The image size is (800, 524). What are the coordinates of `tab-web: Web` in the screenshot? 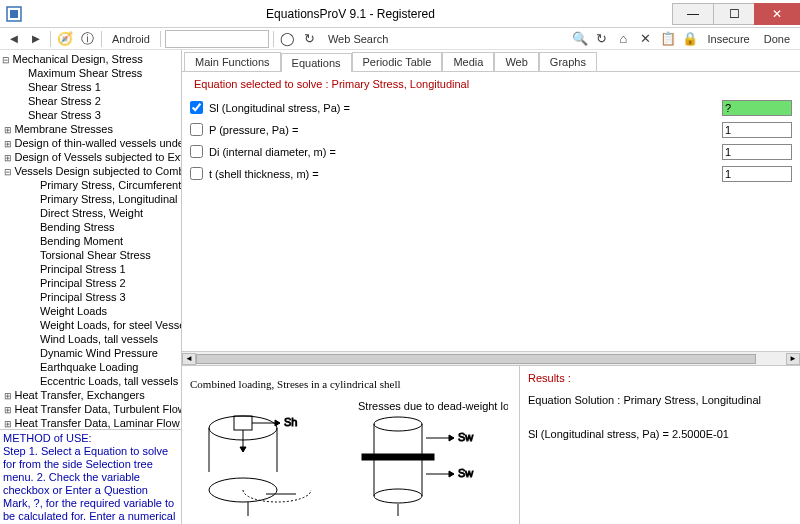 It's located at (516, 62).